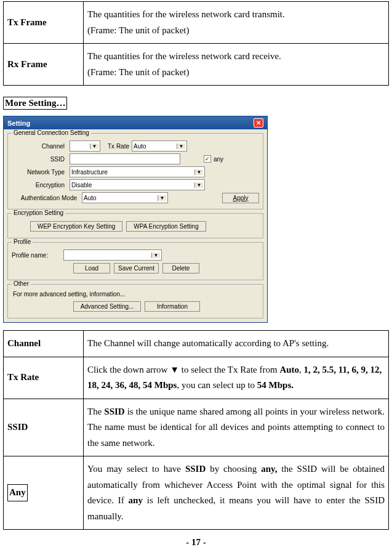 The width and height of the screenshot is (392, 547). Describe the element at coordinates (90, 172) in the screenshot. I see `network-type-value: Infrastructure` at that location.